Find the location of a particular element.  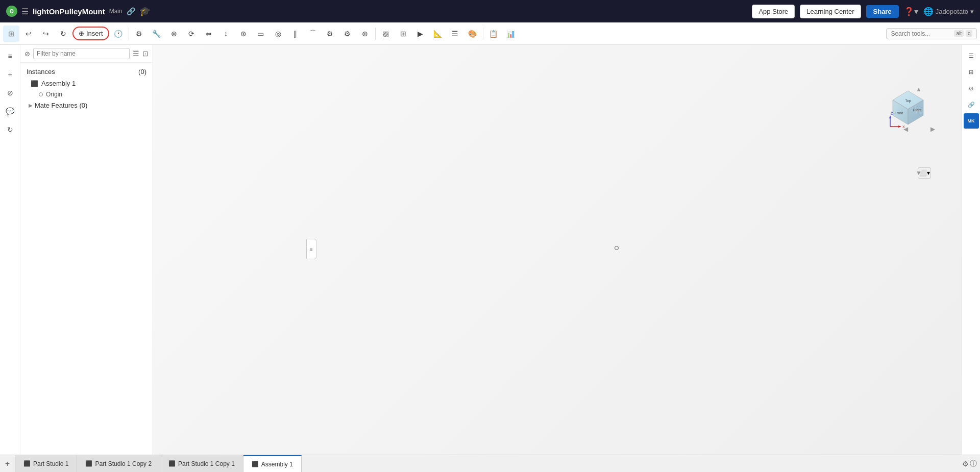

branch-name: Main is located at coordinates (116, 11).